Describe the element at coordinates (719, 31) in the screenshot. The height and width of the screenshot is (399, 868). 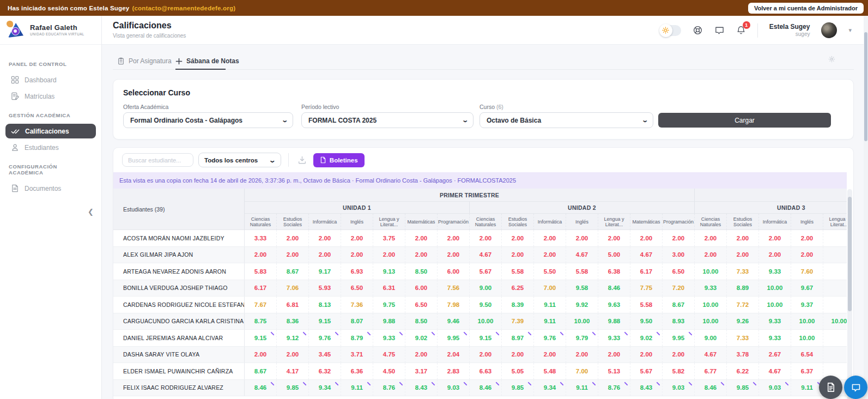
I see `messages-icon` at that location.